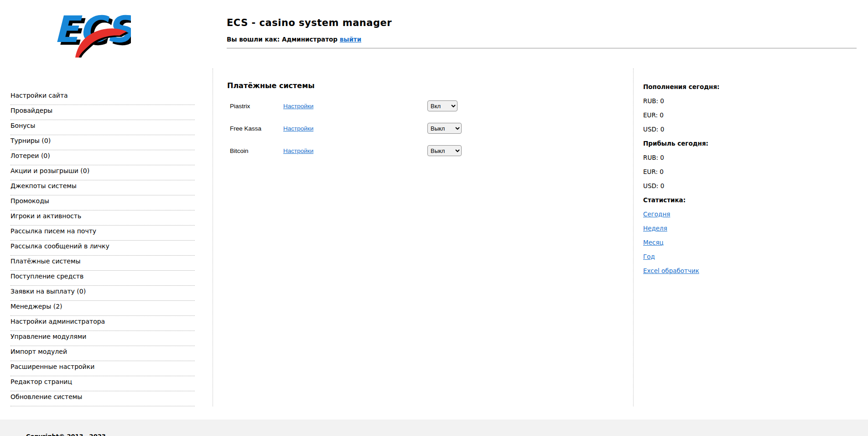  Describe the element at coordinates (351, 39) in the screenshot. I see `logout-link: выйти` at that location.